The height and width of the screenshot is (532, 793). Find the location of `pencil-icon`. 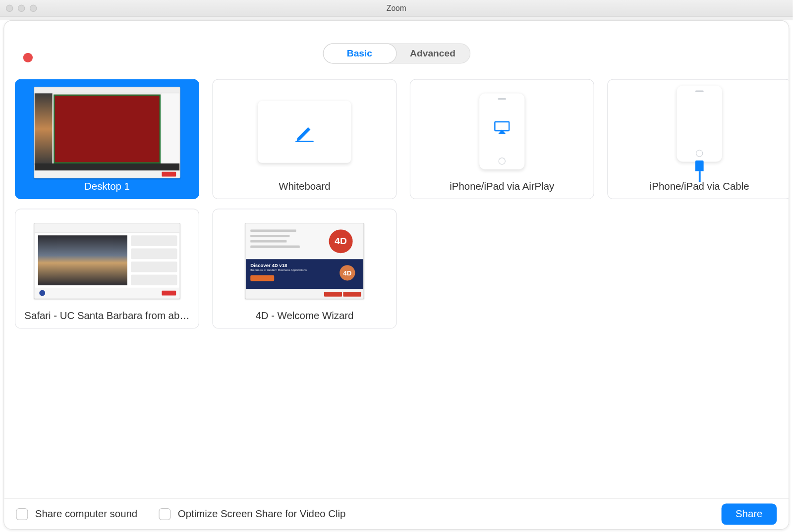

pencil-icon is located at coordinates (304, 132).